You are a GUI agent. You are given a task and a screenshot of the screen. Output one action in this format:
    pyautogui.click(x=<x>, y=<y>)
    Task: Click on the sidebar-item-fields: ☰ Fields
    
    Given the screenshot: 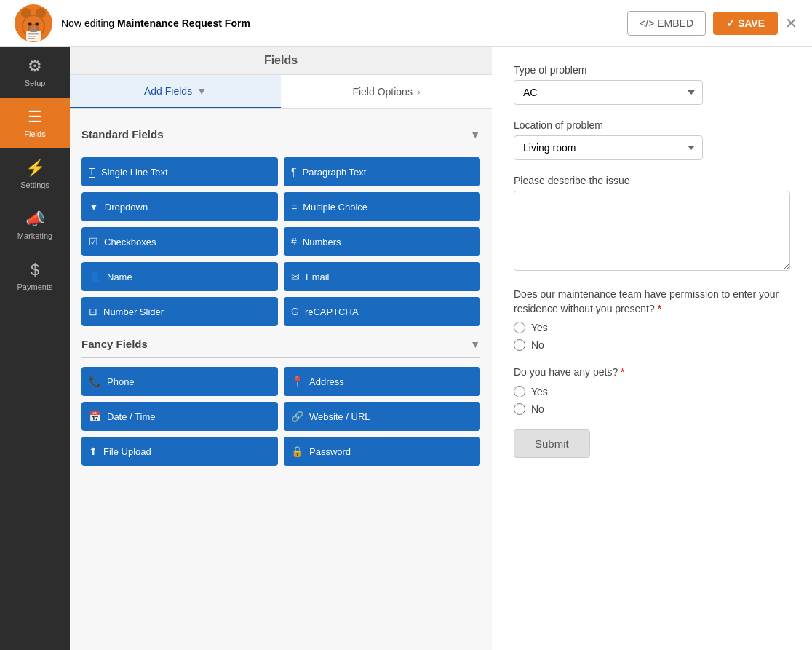 What is the action you would take?
    pyautogui.click(x=35, y=123)
    